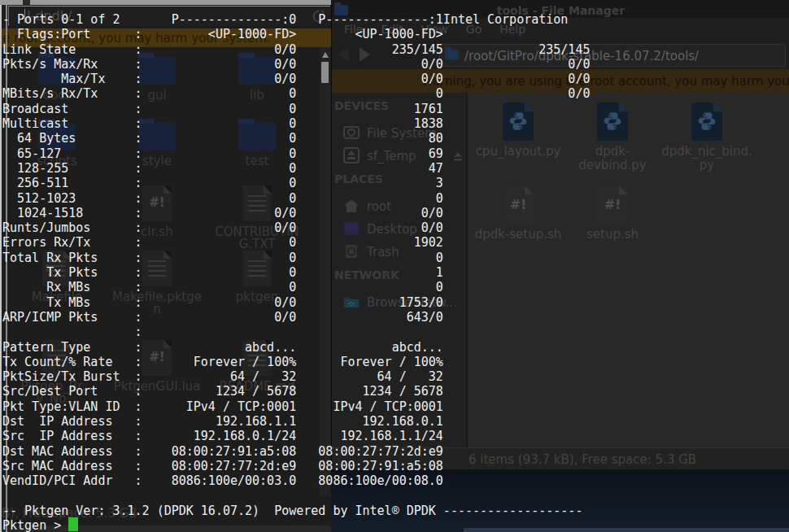 The height and width of the screenshot is (532, 789). I want to click on title-bar: tools - File Manager, so click(560, 9).